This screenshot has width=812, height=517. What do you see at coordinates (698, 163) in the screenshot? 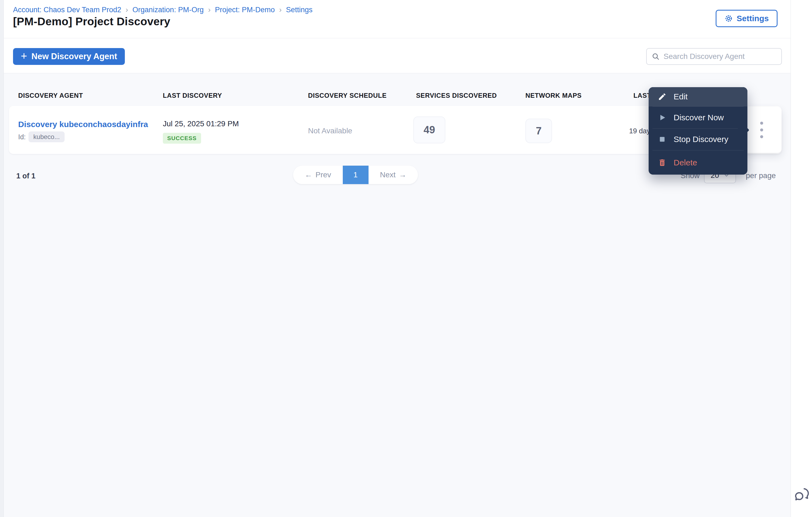
I see `menu-item-delete: Delete` at bounding box center [698, 163].